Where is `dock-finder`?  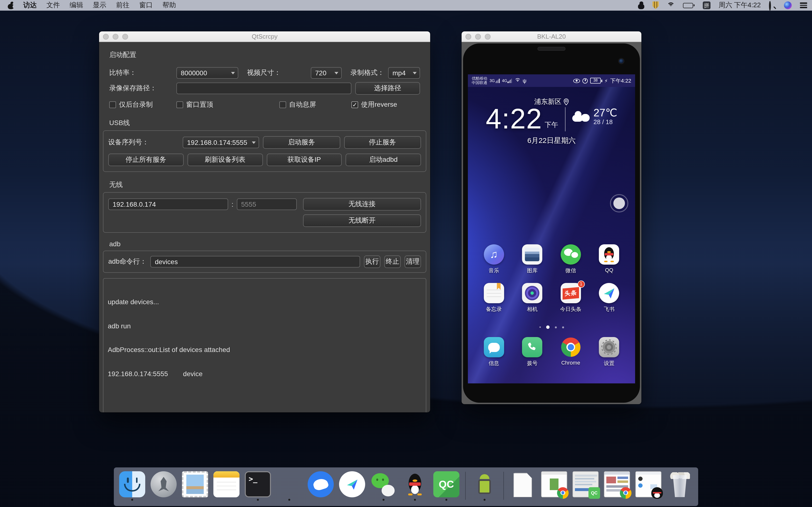 dock-finder is located at coordinates (132, 486).